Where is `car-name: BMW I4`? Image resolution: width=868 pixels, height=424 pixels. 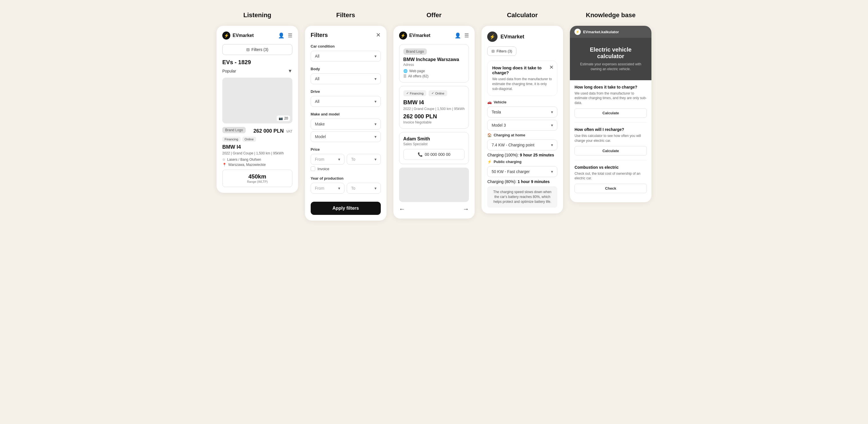 car-name: BMW I4 is located at coordinates (257, 147).